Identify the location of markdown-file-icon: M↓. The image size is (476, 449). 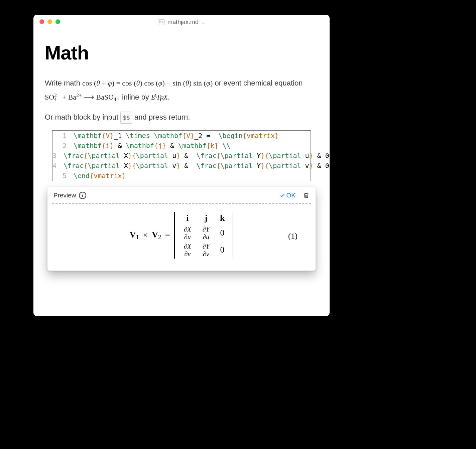
(161, 22).